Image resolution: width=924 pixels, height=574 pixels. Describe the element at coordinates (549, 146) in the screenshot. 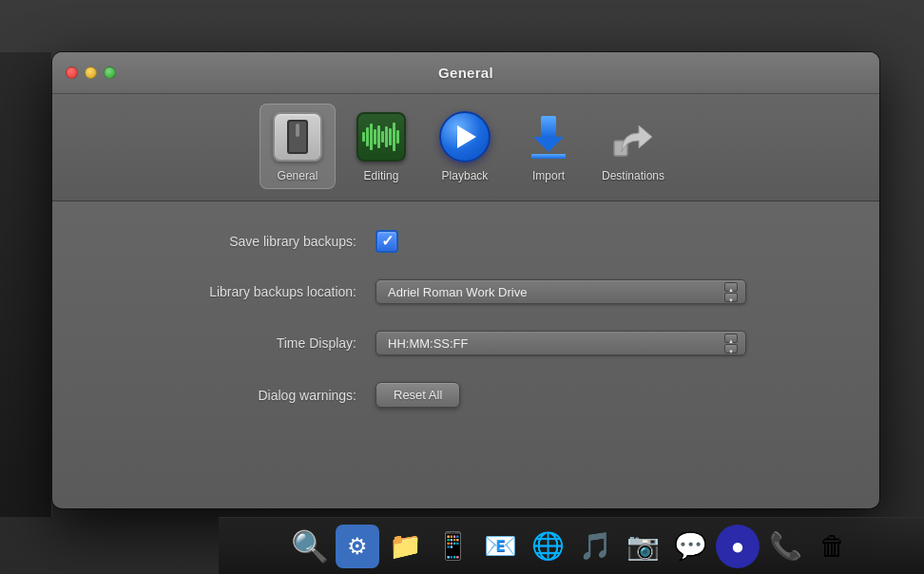

I see `toolbar-item-import: Import` at that location.